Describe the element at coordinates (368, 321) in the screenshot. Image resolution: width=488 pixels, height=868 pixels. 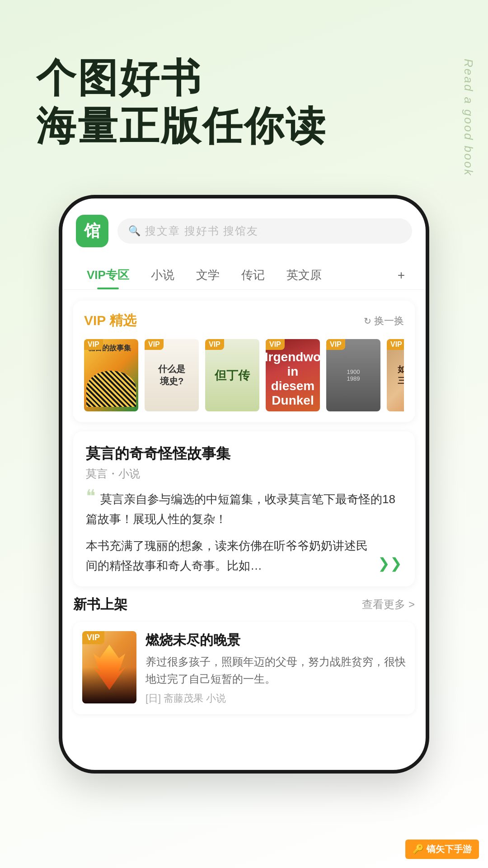
I see `refresh-icon: ↻` at that location.